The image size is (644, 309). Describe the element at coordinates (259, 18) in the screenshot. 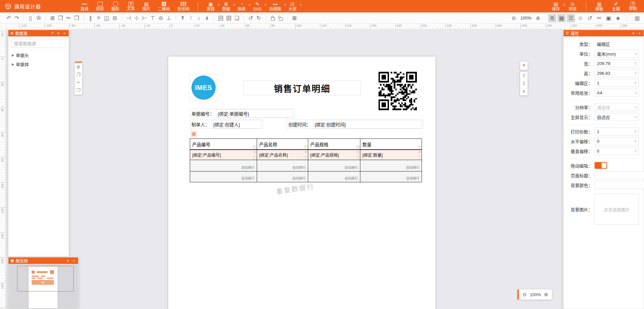

I see `rotate-right-icon: ↻` at that location.